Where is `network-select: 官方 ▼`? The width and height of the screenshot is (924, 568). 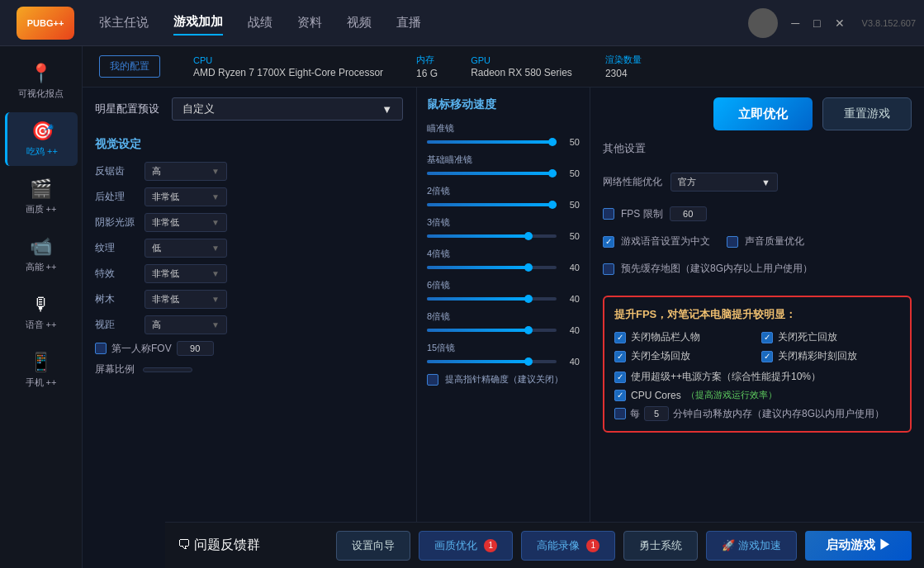
network-select: 官方 ▼ is located at coordinates (724, 182).